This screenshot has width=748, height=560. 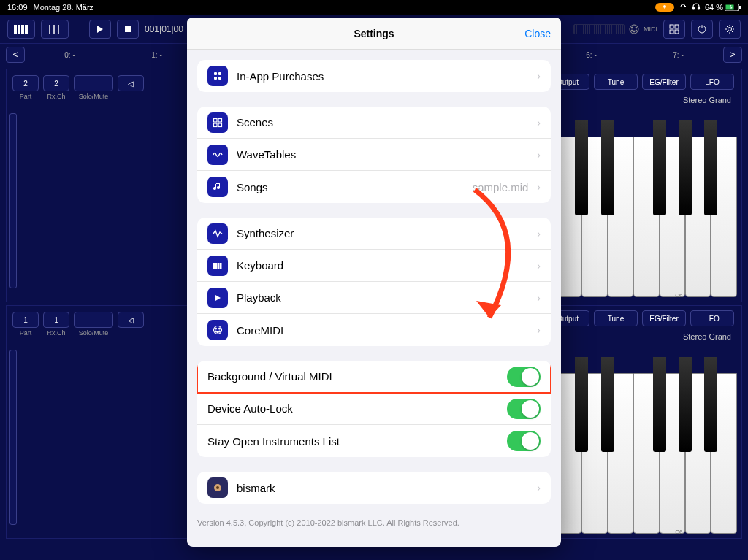 I want to click on toggle-background-midi, so click(x=524, y=377).